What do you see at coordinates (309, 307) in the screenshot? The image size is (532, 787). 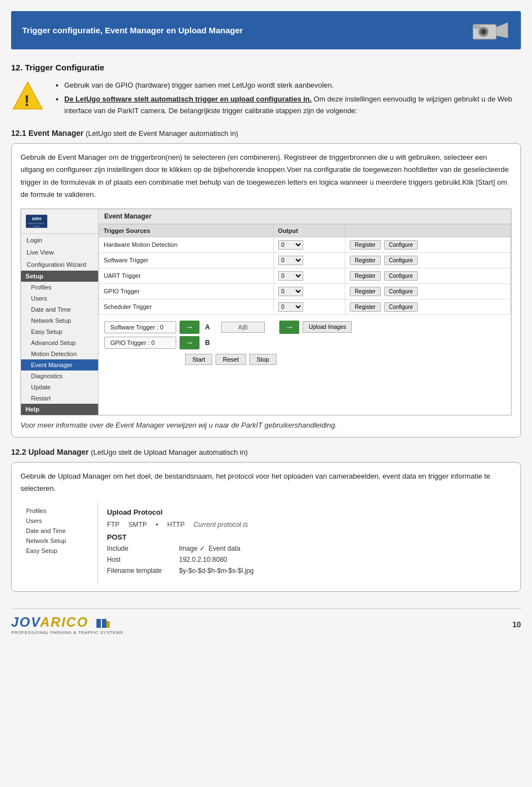 I see `trigger-output-5: 0` at bounding box center [309, 307].